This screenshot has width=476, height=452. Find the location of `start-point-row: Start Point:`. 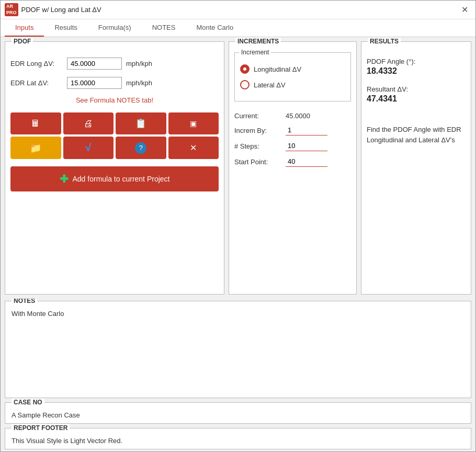

start-point-row: Start Point: is located at coordinates (293, 162).